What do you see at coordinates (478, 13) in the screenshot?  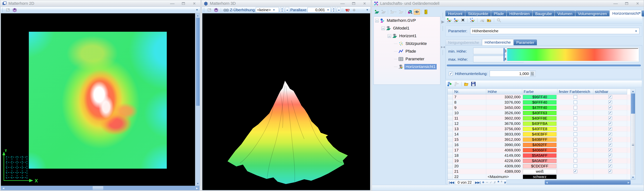 I see `tab-stützpunkte: Stützpunkte` at bounding box center [478, 13].